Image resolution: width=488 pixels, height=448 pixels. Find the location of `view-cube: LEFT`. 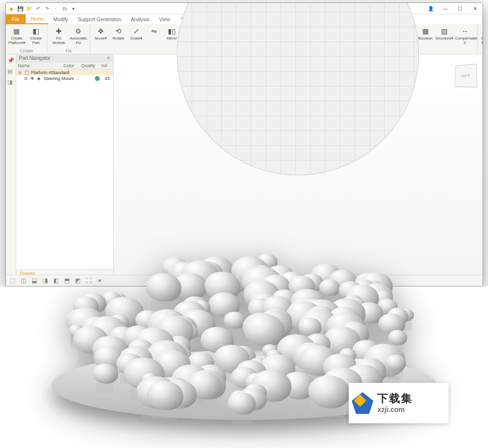

view-cube: LEFT is located at coordinates (466, 76).